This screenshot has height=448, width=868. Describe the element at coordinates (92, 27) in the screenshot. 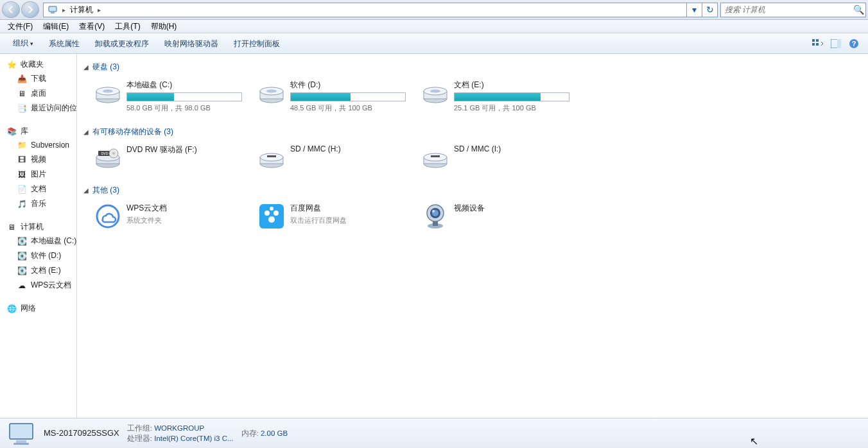

I see `menu-view: 查看(V)` at that location.